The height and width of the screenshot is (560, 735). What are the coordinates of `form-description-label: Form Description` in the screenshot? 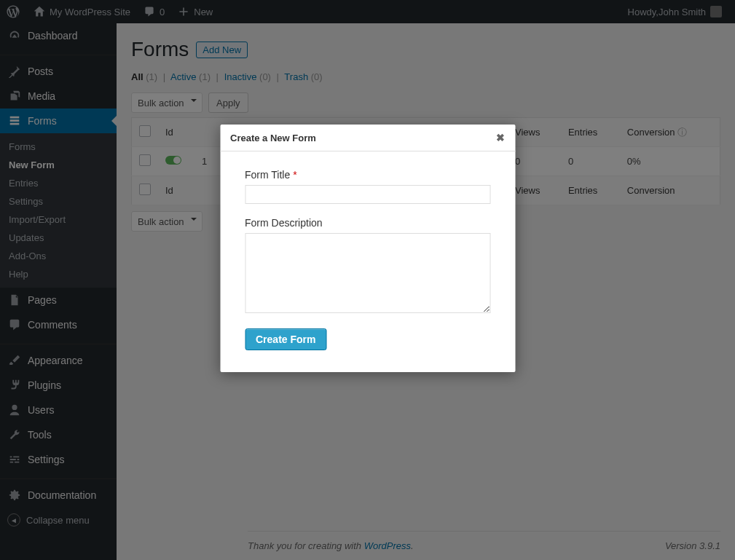 It's located at (367, 223).